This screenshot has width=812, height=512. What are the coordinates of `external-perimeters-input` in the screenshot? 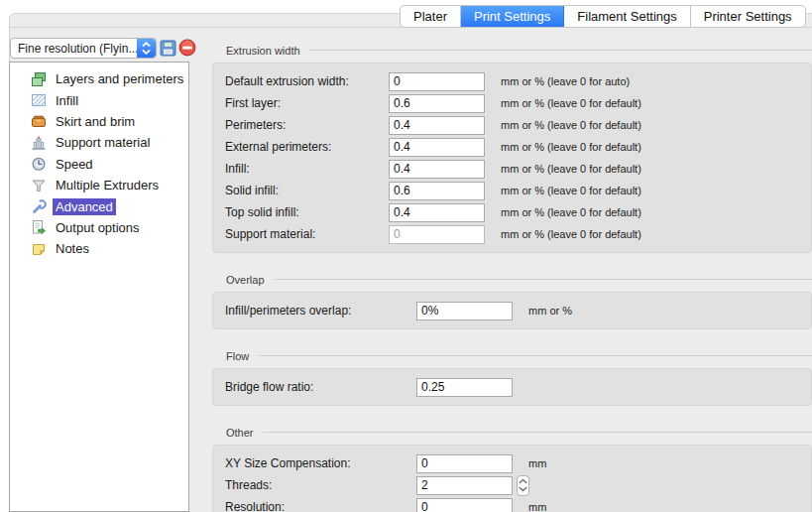 It's located at (436, 147).